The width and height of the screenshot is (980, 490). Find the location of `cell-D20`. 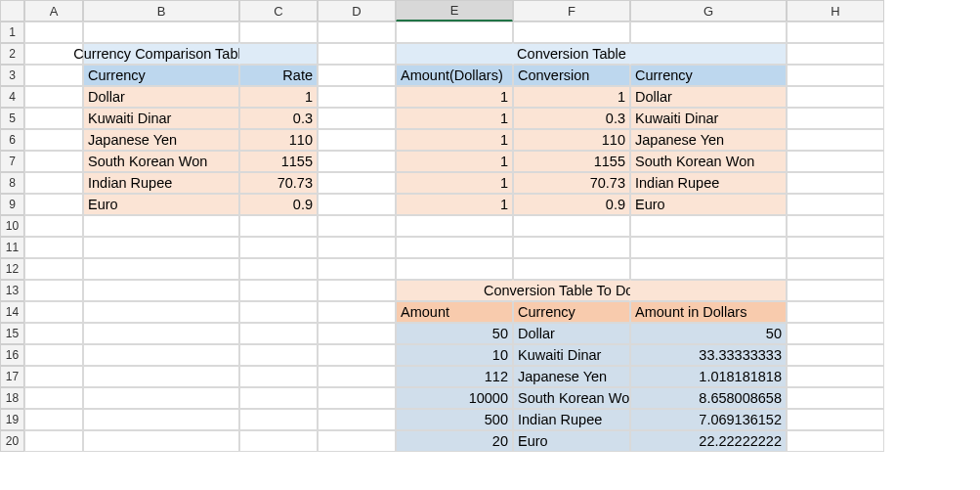

cell-D20 is located at coordinates (357, 441).